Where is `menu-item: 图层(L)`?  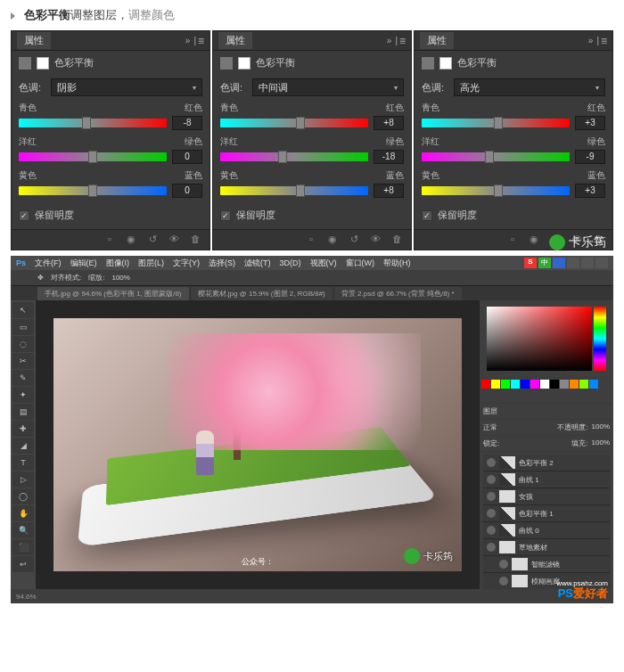
menu-item: 图层(L) is located at coordinates (152, 264).